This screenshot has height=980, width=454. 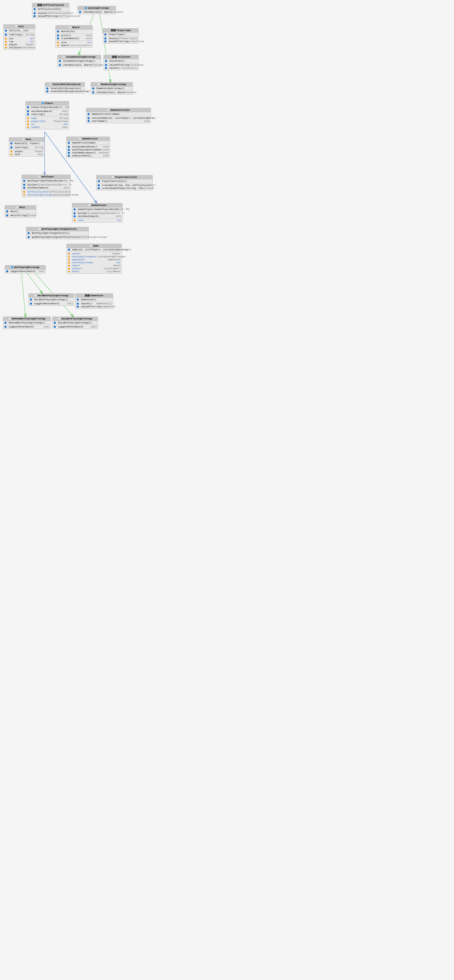 I want to click on header-BotPlayer: ⬜ BotPlayer, so click(x=46, y=177).